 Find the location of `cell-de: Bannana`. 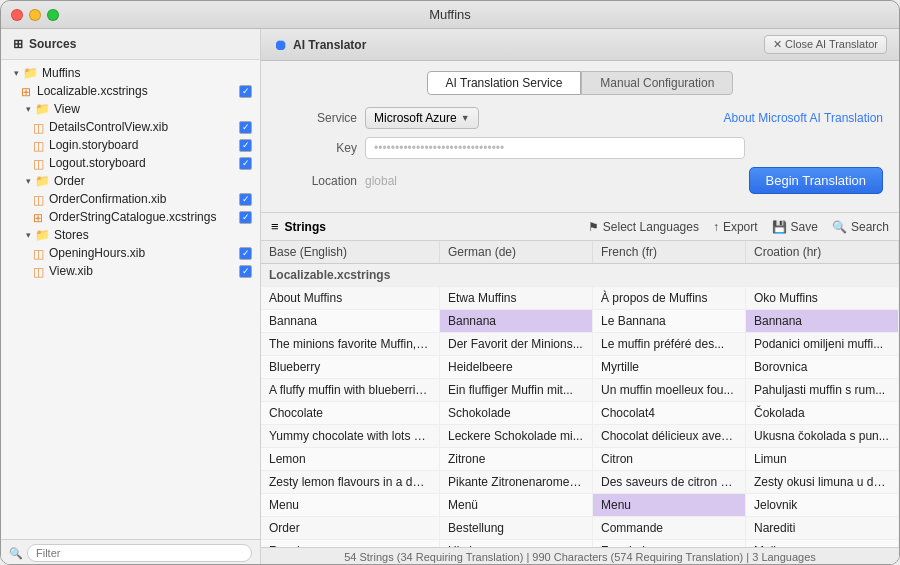

cell-de: Bannana is located at coordinates (516, 322).